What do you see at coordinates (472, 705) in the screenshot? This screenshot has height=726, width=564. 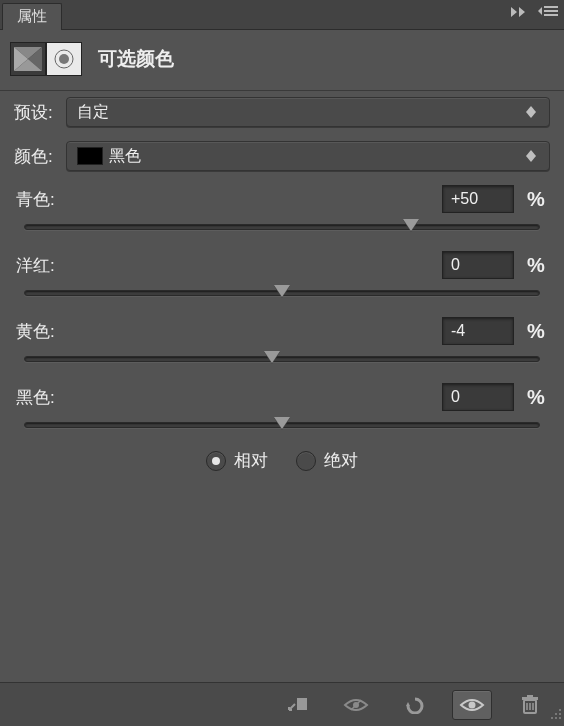 I see `toggle-visibility-button` at bounding box center [472, 705].